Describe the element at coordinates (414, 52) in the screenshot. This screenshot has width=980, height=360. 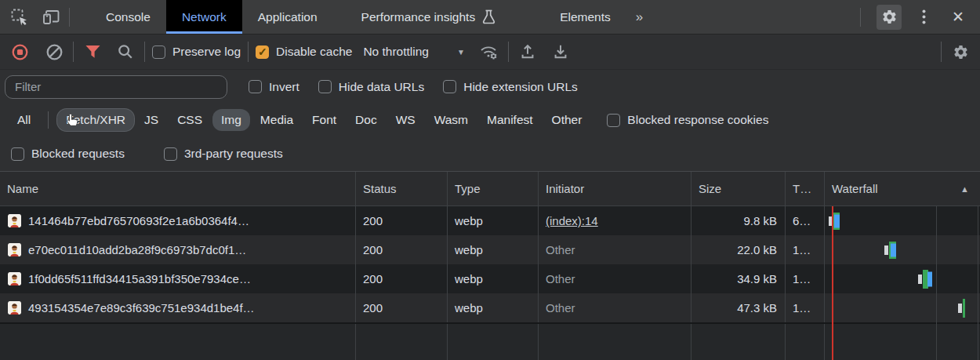
I see `throttling-select: No throttling ▼` at that location.